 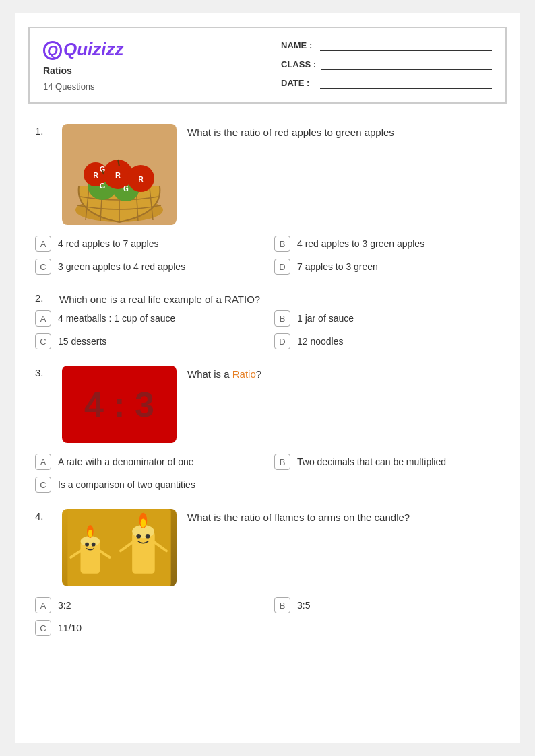 I want to click on question-3: 3. 4 : 3 What is a Ratio? A A rate with …, so click(x=268, y=429).